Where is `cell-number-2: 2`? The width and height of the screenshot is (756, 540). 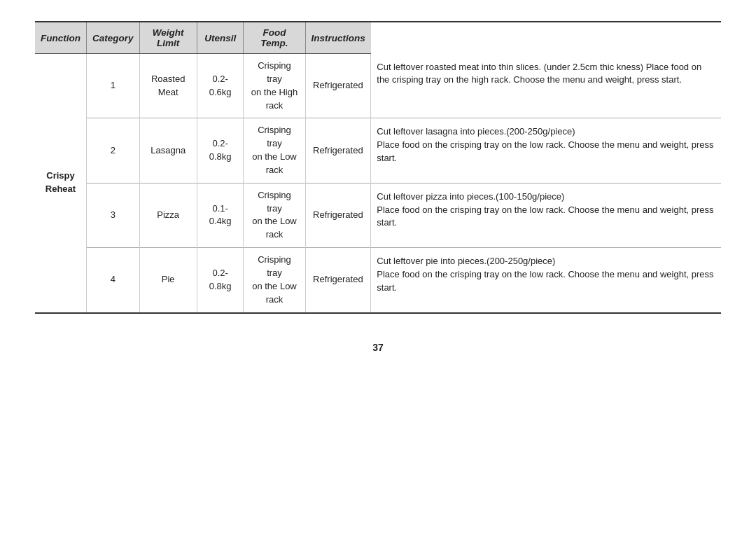
cell-number-2: 2 is located at coordinates (113, 151).